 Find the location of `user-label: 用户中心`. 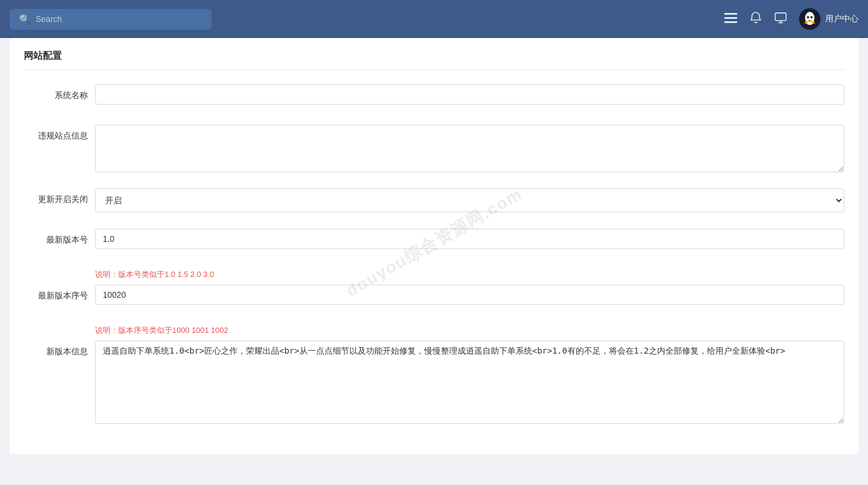

user-label: 用户中心 is located at coordinates (842, 19).